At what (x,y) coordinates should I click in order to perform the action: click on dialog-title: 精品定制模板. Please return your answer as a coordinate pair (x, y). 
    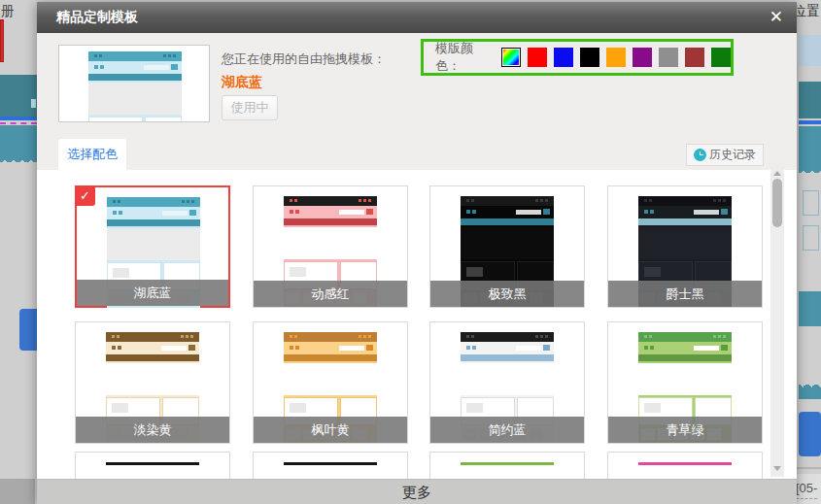
    Looking at the image, I should click on (97, 17).